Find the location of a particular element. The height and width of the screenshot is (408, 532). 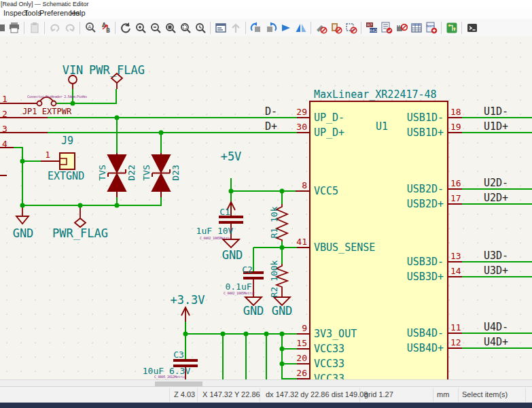

pwr-flag-bottom-label: PWR_FLAG is located at coordinates (80, 234).